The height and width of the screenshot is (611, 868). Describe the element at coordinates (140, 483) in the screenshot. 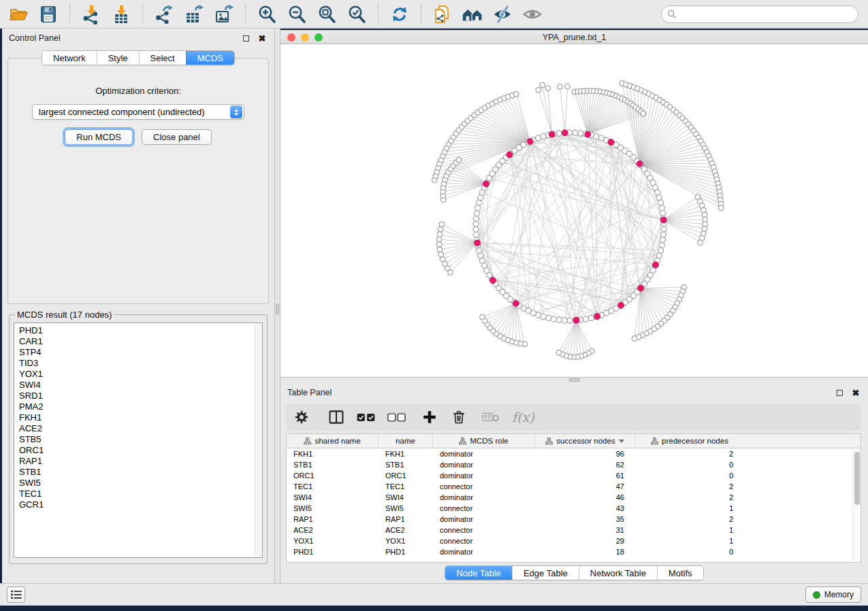

I see `mcds-result-item: SWI5` at that location.